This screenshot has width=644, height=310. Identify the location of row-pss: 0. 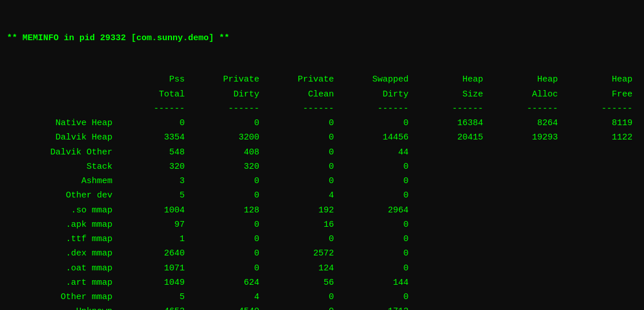
(152, 123).